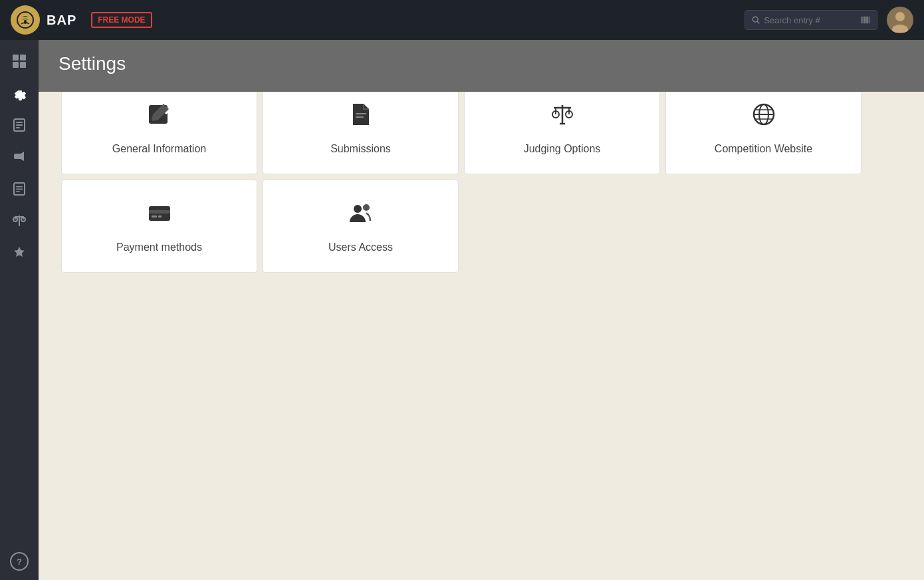 Image resolution: width=924 pixels, height=580 pixels. I want to click on sidebar-item-judging, so click(19, 221).